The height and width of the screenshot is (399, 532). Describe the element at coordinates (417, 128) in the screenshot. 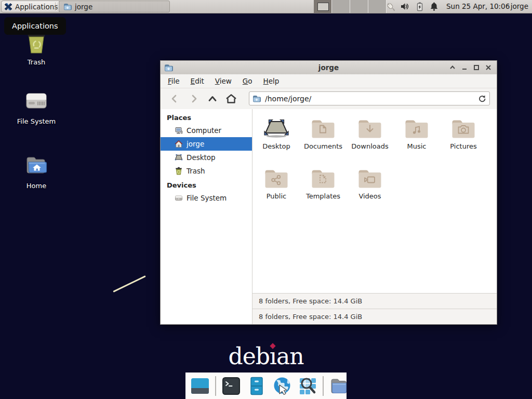

I see `music-folder-icon` at that location.